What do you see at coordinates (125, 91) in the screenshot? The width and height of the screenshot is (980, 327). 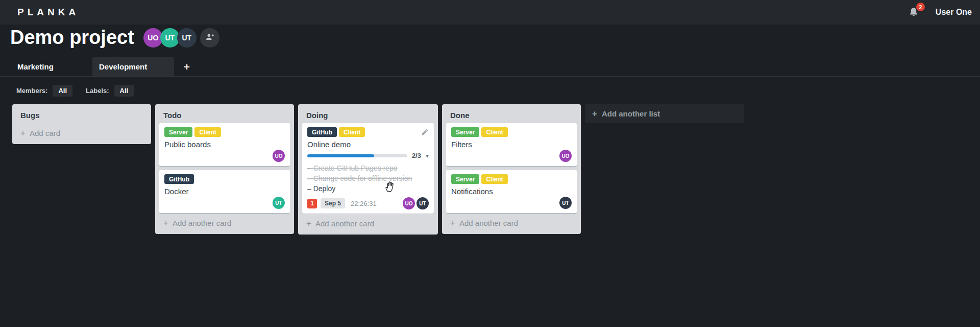 I see `labels-filter-value: All` at bounding box center [125, 91].